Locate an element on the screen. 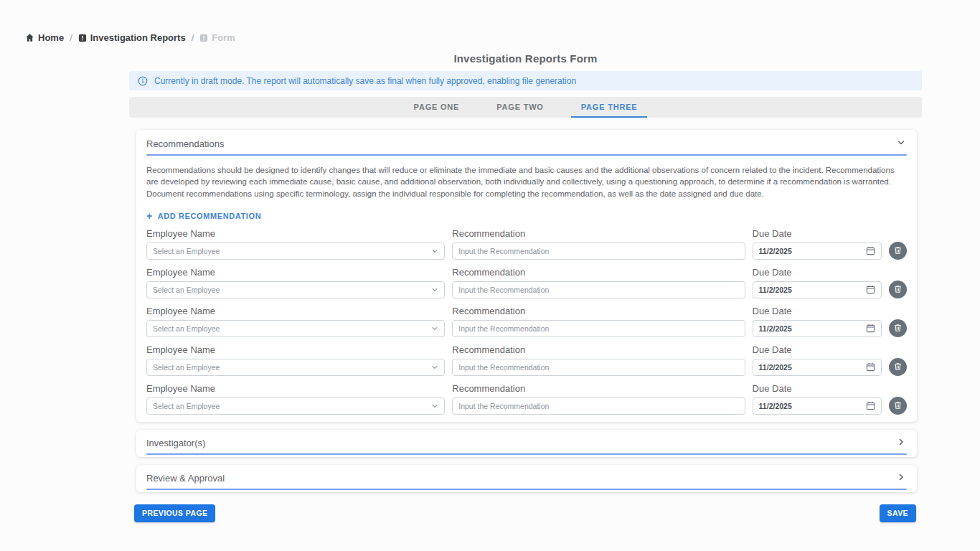 The height and width of the screenshot is (551, 980). recommendations-section-header: Recommendations is located at coordinates (527, 143).